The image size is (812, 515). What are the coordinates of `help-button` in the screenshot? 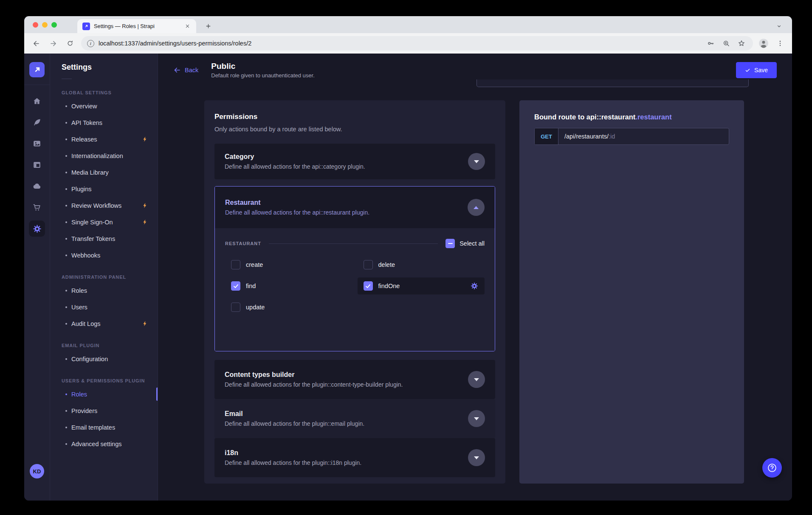 It's located at (772, 468).